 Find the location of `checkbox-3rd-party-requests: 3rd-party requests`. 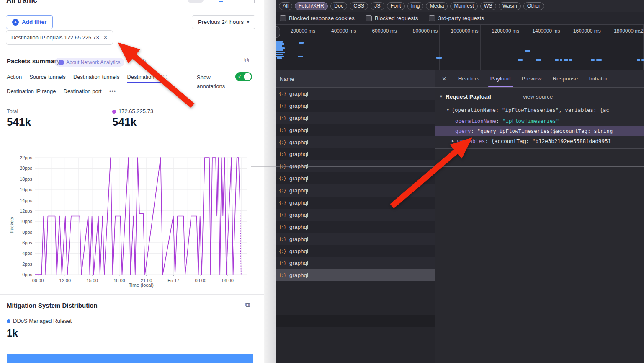

checkbox-3rd-party-requests: 3rd-party requests is located at coordinates (456, 18).